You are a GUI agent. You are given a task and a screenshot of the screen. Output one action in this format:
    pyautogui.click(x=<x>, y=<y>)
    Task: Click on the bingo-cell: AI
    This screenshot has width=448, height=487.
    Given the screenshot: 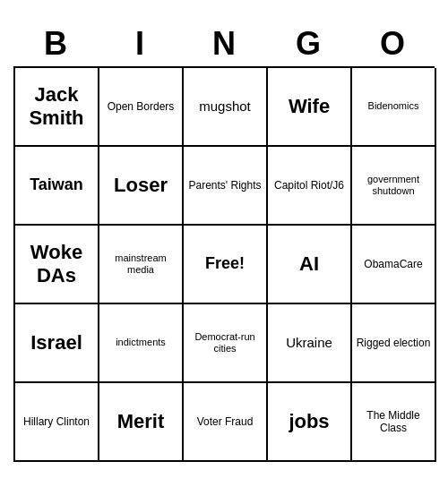 What is the action you would take?
    pyautogui.click(x=310, y=265)
    